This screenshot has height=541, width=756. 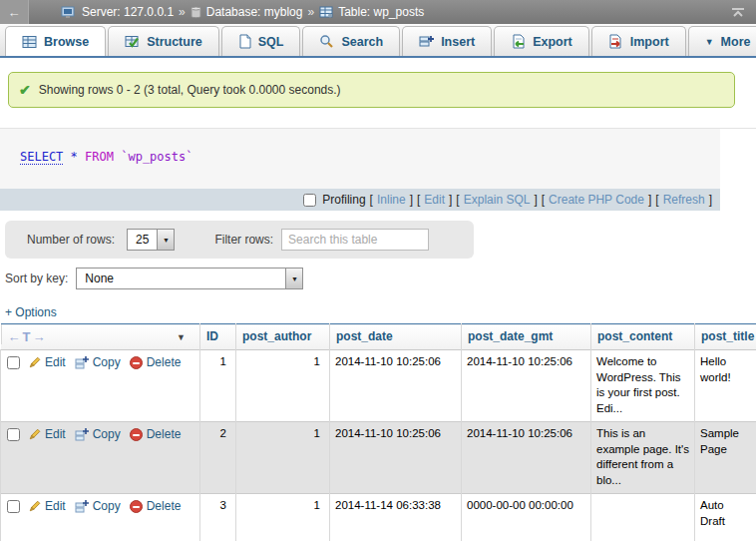 What do you see at coordinates (553, 42) in the screenshot?
I see `tab-label: Export` at bounding box center [553, 42].